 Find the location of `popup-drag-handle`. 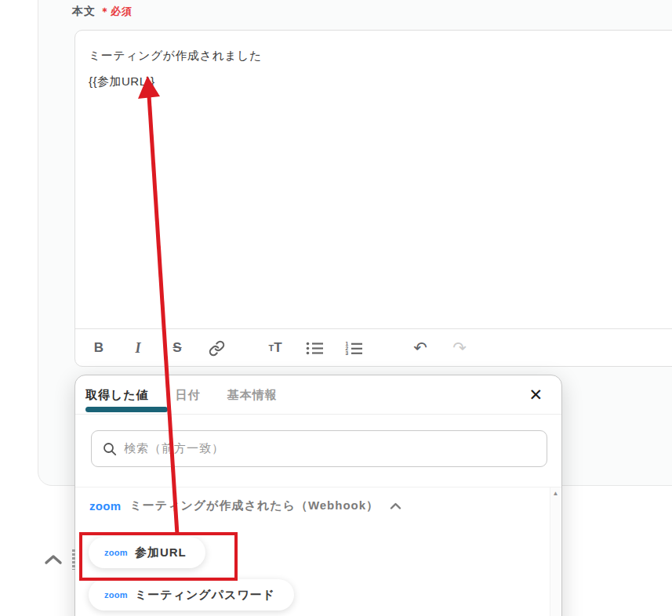

popup-drag-handle is located at coordinates (74, 560).